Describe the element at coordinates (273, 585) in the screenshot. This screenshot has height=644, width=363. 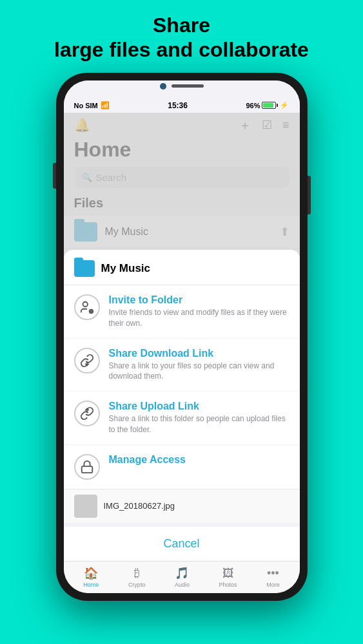
I see `nav-label-more: More` at that location.